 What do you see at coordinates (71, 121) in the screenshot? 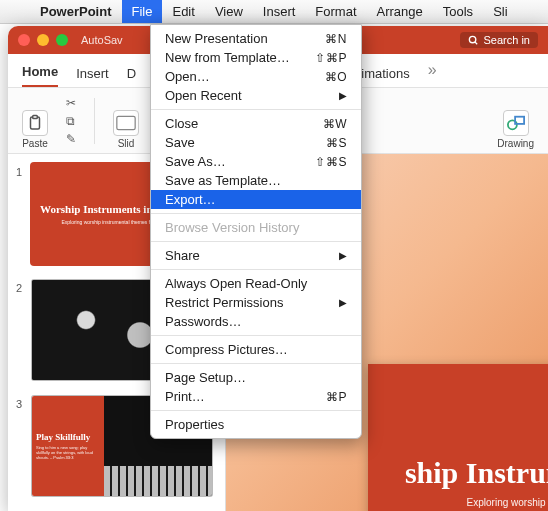
I see `clipboard-mini: ✂ ⧉ ✎` at bounding box center [71, 121].